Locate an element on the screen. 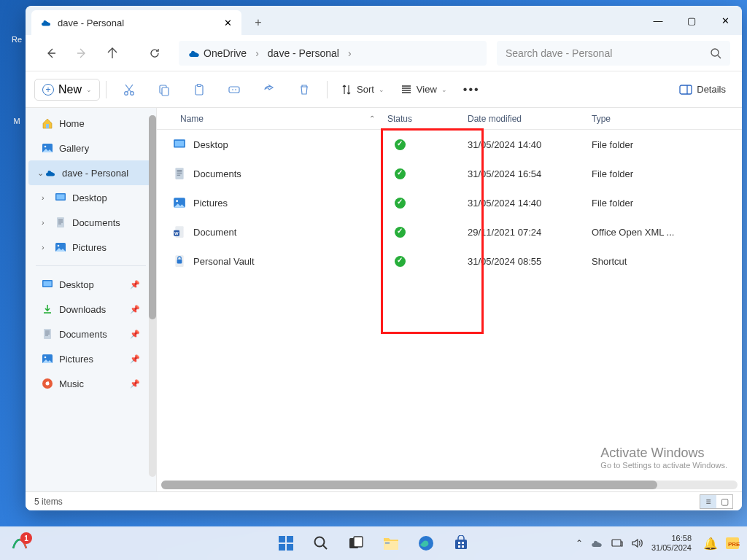 The height and width of the screenshot is (560, 747). close-tab-icon: ✕ is located at coordinates (228, 23).